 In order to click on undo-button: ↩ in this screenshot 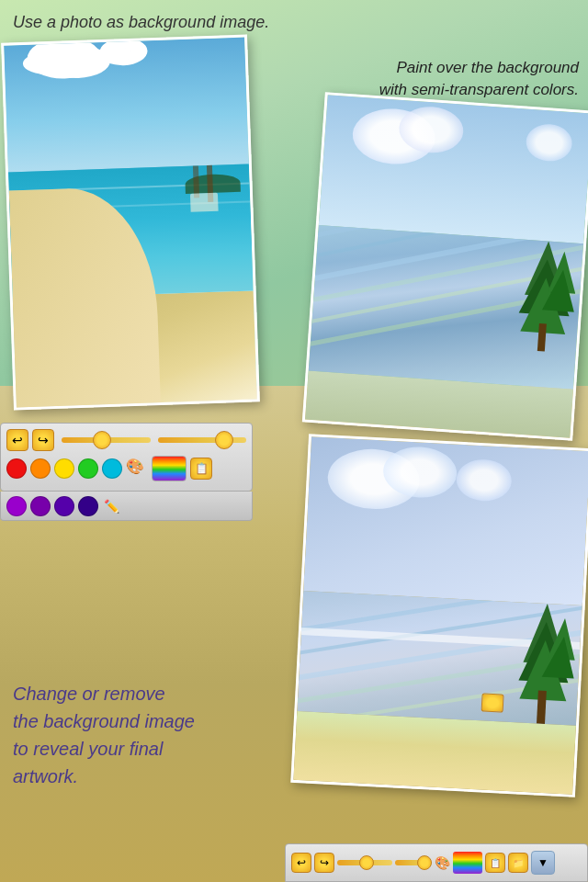, I will do `click(17, 440)`.